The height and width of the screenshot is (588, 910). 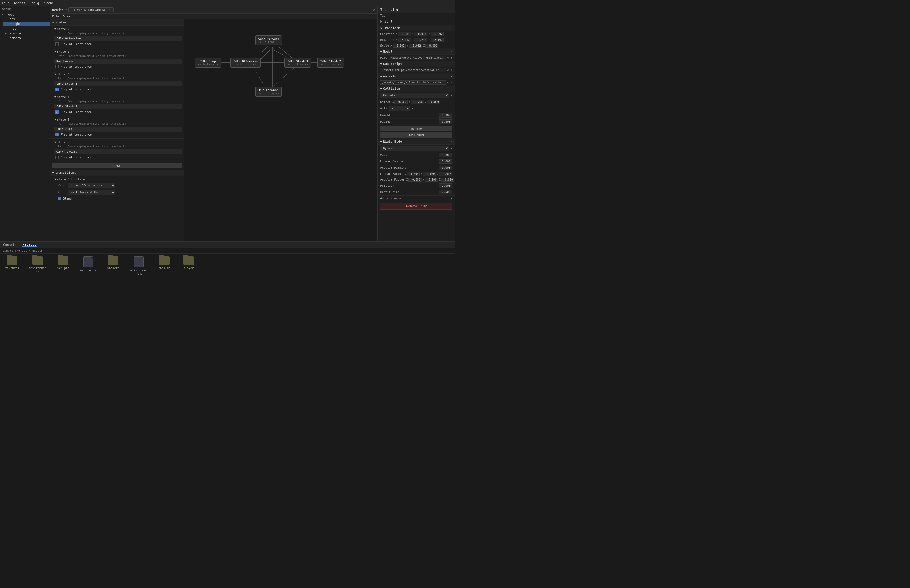 I want to click on file-item-main-scene-tmp: main.scene.tmp, so click(x=139, y=266).